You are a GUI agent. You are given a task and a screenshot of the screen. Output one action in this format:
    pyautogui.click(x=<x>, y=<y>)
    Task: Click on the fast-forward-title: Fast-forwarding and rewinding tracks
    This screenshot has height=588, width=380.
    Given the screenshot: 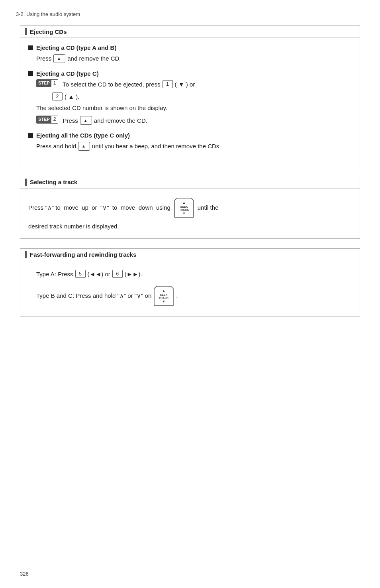 What is the action you would take?
    pyautogui.click(x=190, y=255)
    